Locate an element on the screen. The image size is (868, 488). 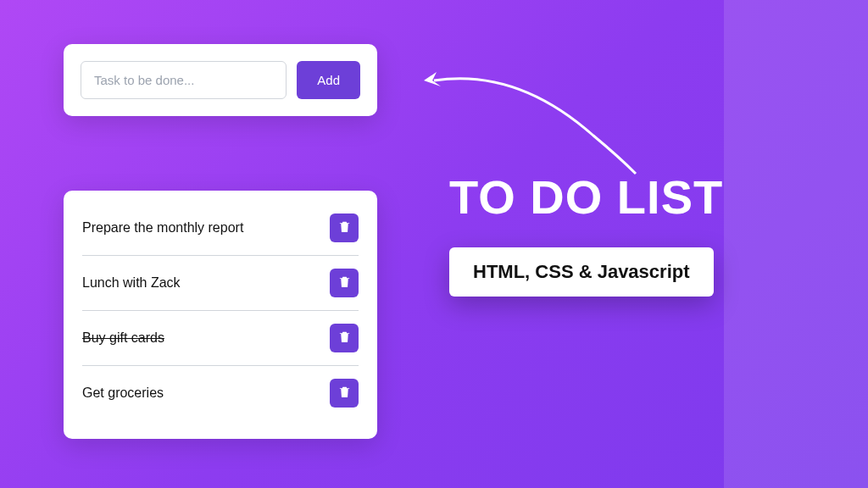
input-card: Add is located at coordinates (220, 80).